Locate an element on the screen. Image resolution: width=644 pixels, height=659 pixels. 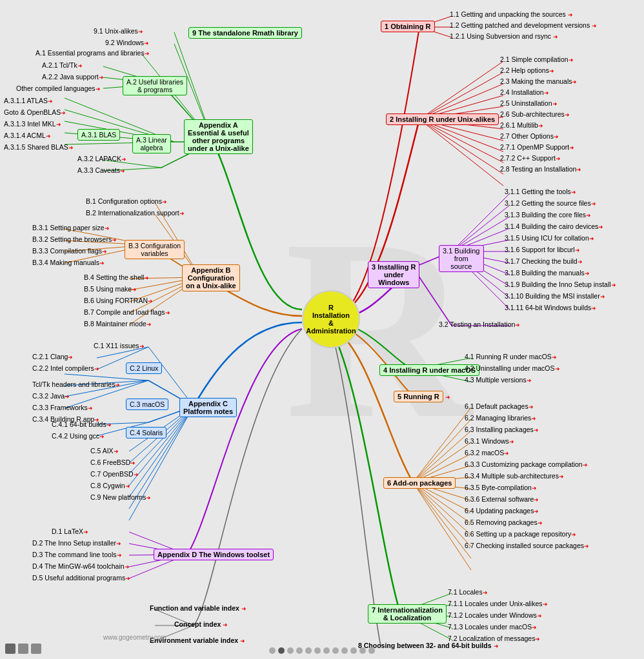
node-6-1: 6.1 Default packages➜ is located at coordinates (499, 406).